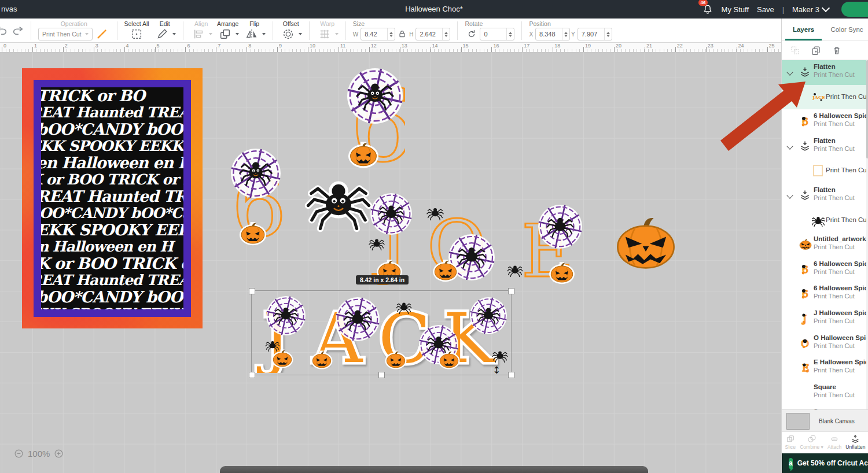 The width and height of the screenshot is (868, 473). I want to click on promo-banner: a Get 50% off Cricut Acc, so click(825, 463).